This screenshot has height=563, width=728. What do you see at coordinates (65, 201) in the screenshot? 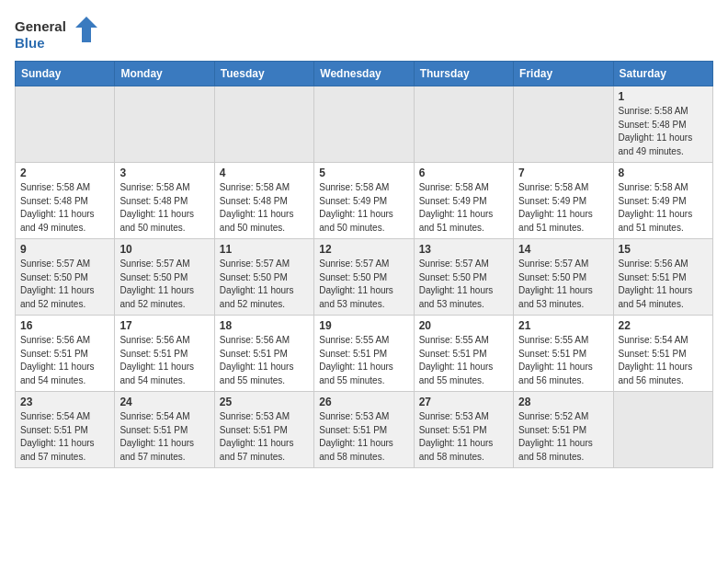
I see `calendar-cell: 2Sunrise: 5:58 AM Sunset: 5:48 PM Daylig…` at bounding box center [65, 201].